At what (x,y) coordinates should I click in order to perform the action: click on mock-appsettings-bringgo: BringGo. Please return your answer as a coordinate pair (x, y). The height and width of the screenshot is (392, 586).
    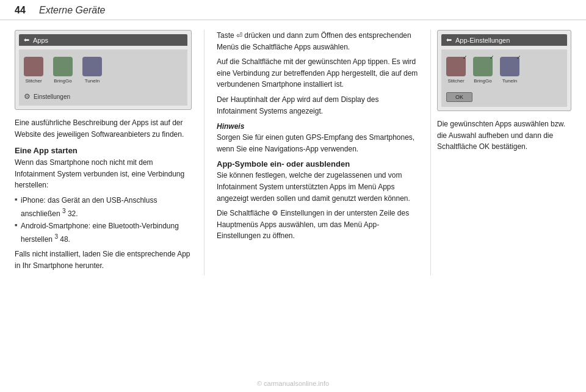
    Looking at the image, I should click on (483, 70).